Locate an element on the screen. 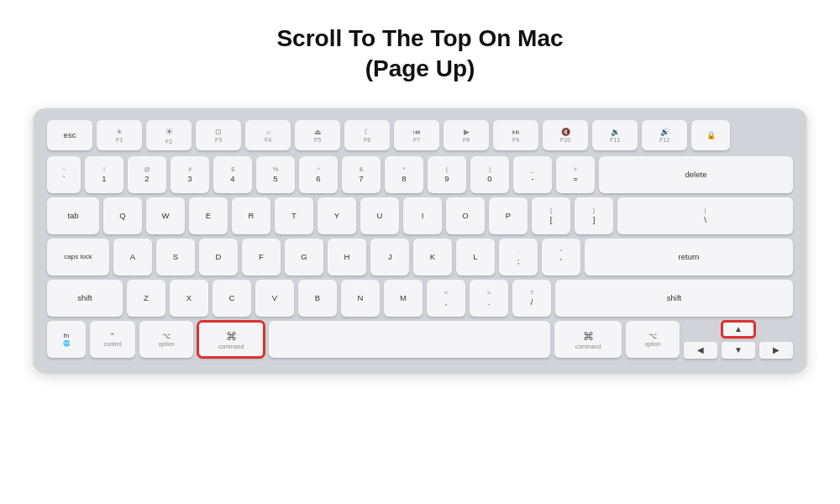  key-minus: _- is located at coordinates (533, 175).